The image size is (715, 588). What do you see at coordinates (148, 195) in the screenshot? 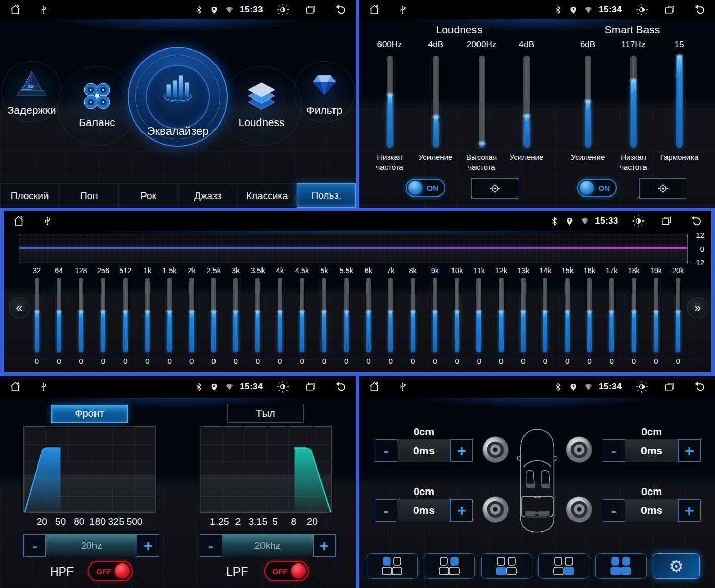
I see `preset-tab-Рок: Рок` at bounding box center [148, 195].